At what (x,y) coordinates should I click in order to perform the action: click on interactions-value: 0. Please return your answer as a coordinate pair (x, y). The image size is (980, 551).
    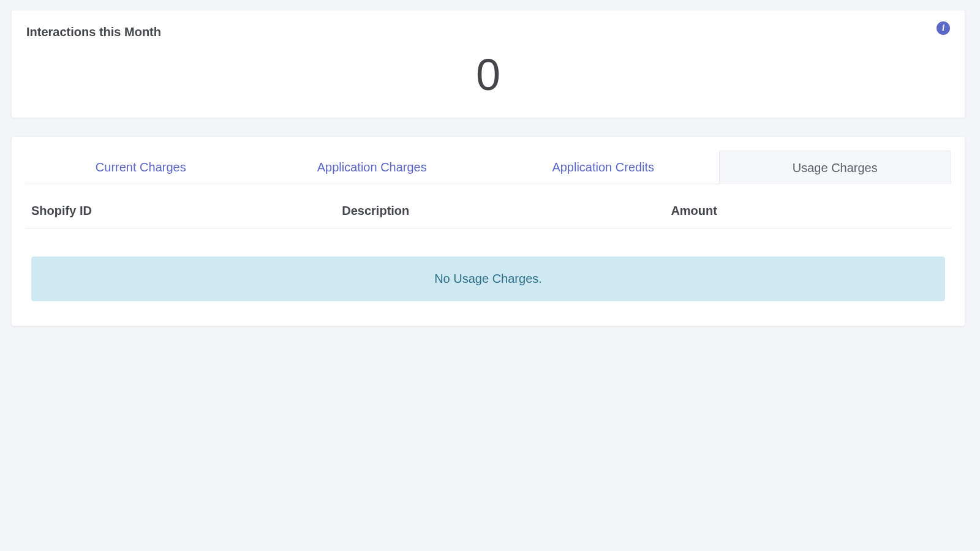
    Looking at the image, I should click on (488, 75).